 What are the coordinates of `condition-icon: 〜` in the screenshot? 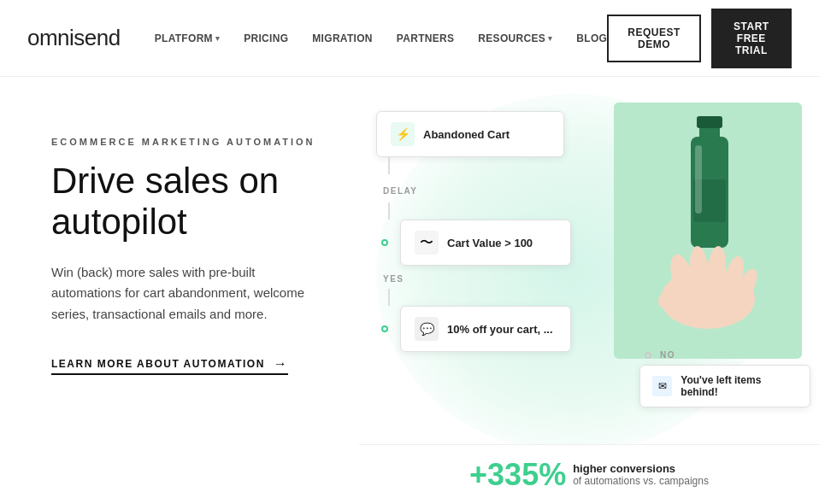 It's located at (427, 243).